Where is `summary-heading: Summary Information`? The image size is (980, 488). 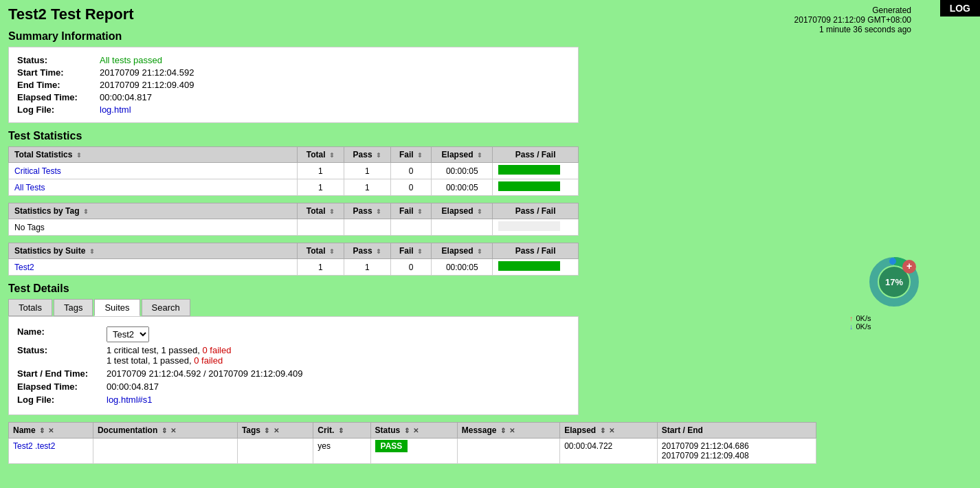 summary-heading: Summary Information is located at coordinates (412, 36).